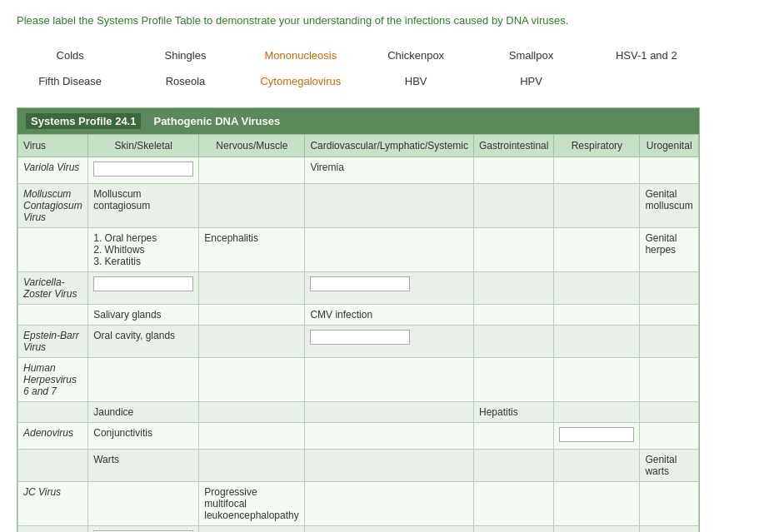  I want to click on table-row-virus: JC Virus, so click(53, 503).